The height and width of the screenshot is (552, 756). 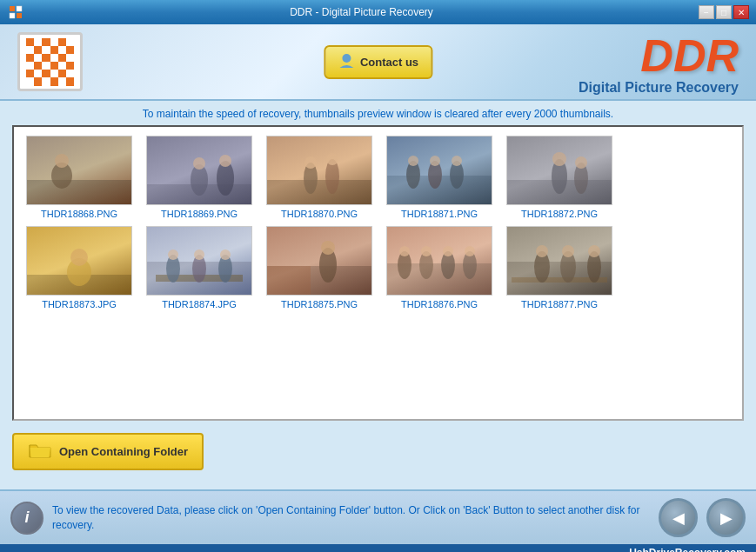 I want to click on thumbnail-item: THDR18874.JPG, so click(x=199, y=268).